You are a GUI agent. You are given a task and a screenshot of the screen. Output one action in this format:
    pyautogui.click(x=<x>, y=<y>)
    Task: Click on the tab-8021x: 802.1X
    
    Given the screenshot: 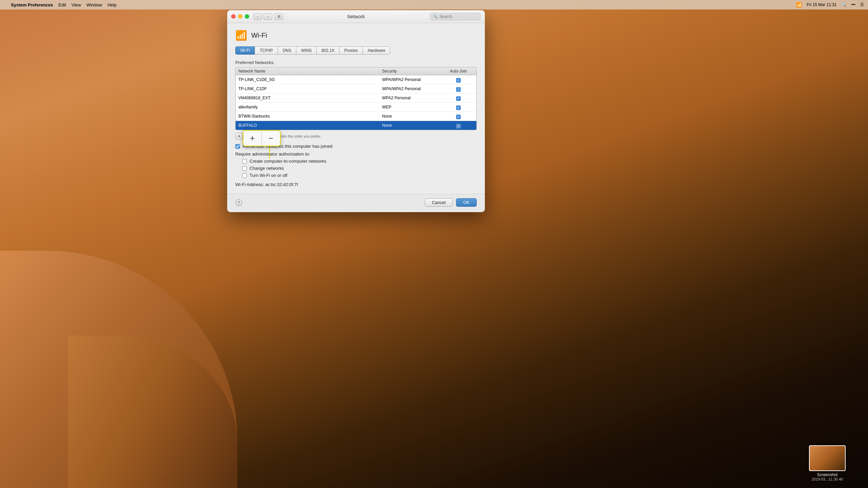 What is the action you would take?
    pyautogui.click(x=328, y=50)
    